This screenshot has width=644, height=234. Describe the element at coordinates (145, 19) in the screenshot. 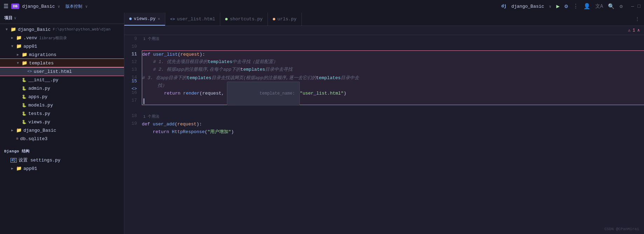

I see `tab-views-py: views.py ✕` at that location.